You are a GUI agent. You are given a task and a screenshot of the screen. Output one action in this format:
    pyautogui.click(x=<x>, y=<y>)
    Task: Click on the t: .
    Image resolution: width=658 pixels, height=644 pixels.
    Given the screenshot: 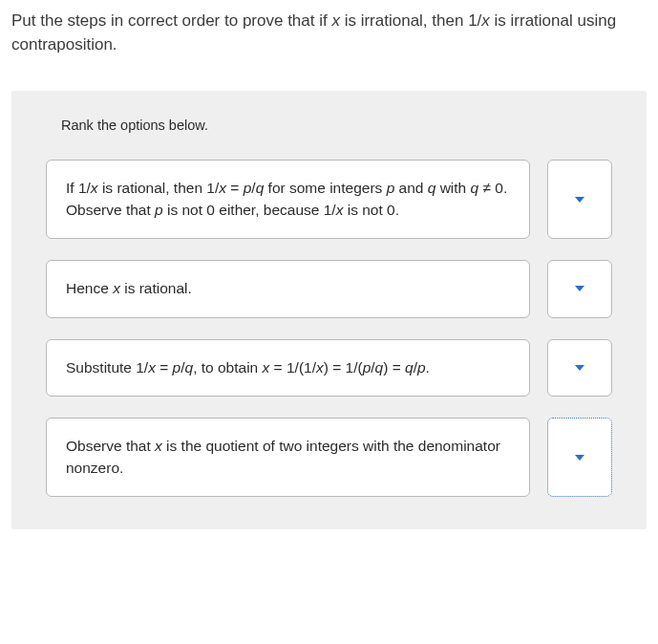 What is the action you would take?
    pyautogui.click(x=428, y=367)
    